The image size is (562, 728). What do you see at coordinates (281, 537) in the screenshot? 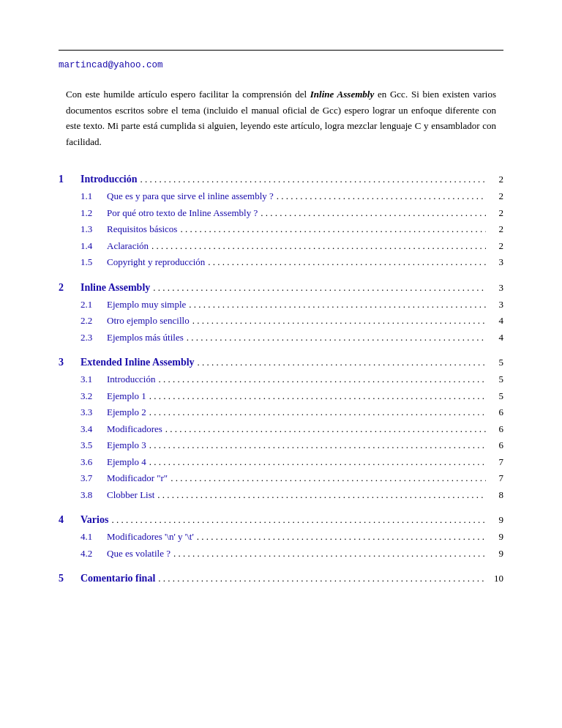
I see `toc-sub-row-4.1: 4.1Modificadores '\n' y '\t'9` at bounding box center [281, 537].